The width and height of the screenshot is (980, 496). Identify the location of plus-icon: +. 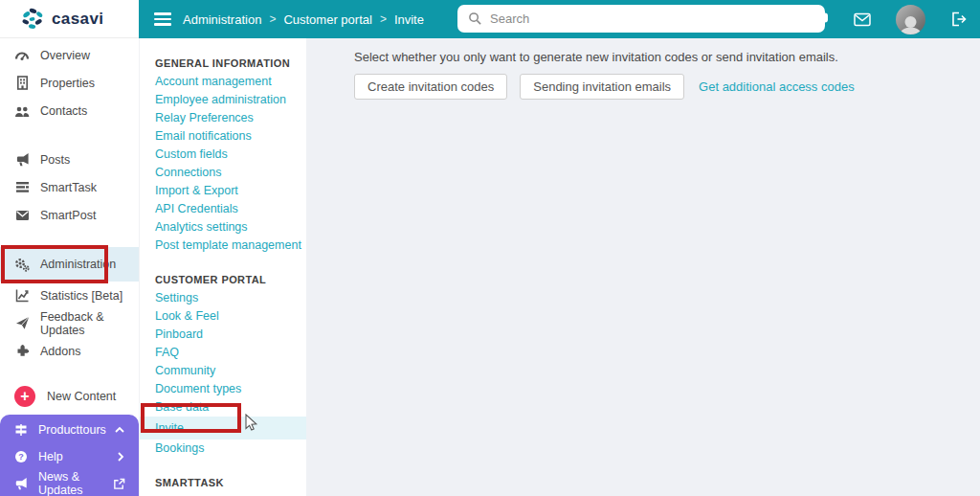
(25, 396).